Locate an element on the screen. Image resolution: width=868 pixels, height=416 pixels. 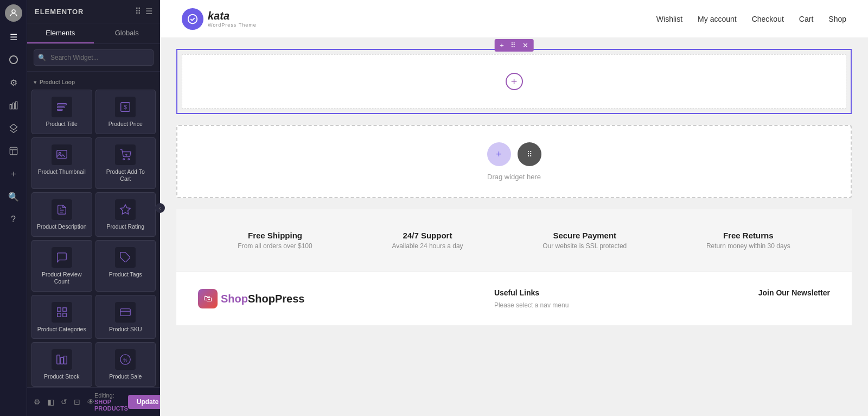
widget-product-price: $ Product Price is located at coordinates (126, 112).